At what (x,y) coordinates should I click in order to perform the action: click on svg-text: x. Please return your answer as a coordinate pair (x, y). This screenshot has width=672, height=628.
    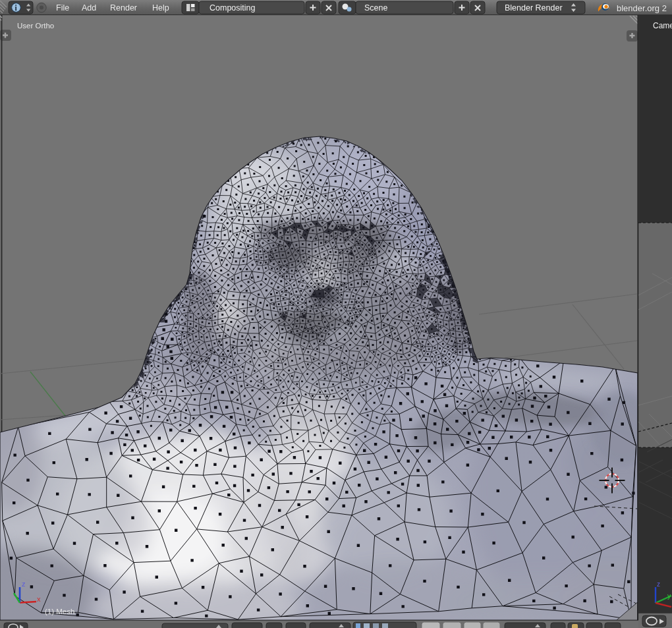
    Looking at the image, I should click on (39, 599).